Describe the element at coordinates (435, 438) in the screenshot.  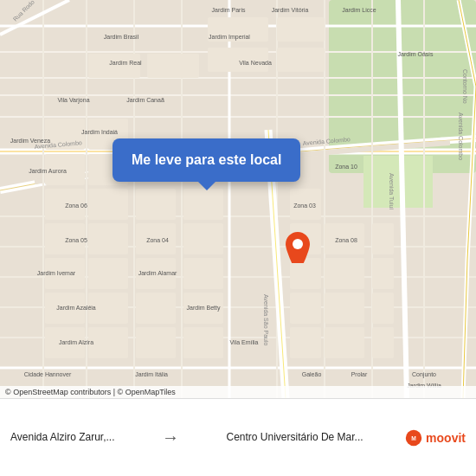
I see `moovit-logo: M moovit` at that location.